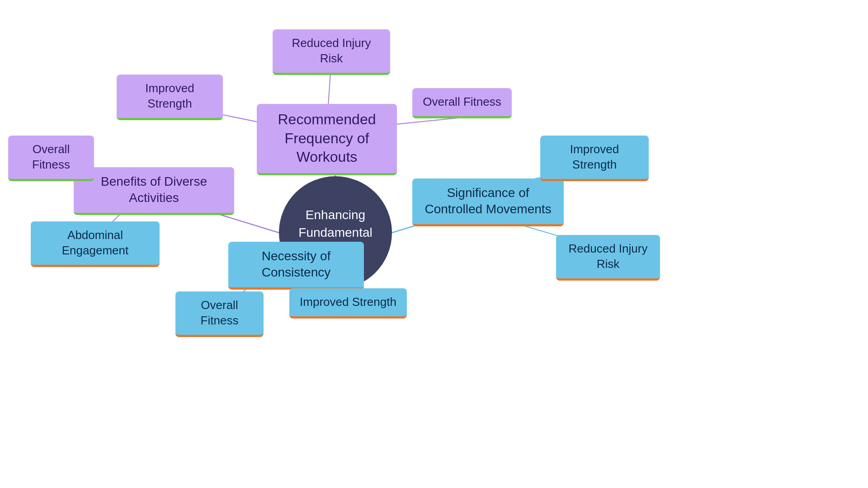 This screenshot has width=868, height=488. Describe the element at coordinates (488, 202) in the screenshot. I see `controlled-movements-node: Significance of Controlled Movements` at that location.